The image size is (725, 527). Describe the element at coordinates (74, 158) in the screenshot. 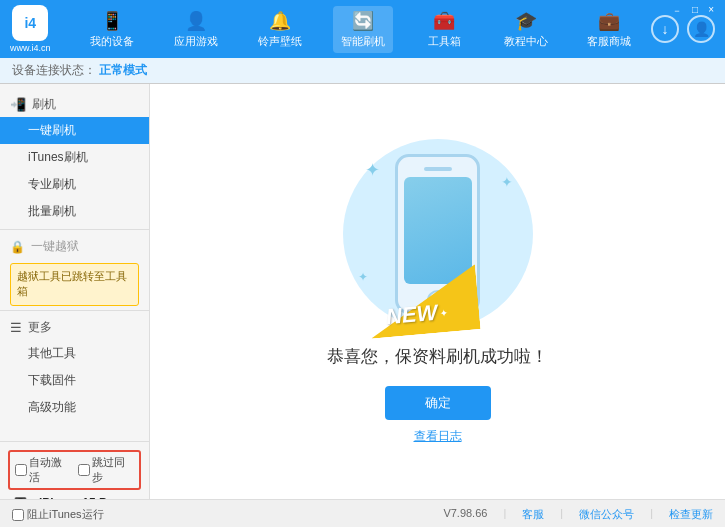

I see `sidebar-section-flash: 📲 刷机 一键刷机 iTunes刷机 专业刷机 批量刷机` at that location.